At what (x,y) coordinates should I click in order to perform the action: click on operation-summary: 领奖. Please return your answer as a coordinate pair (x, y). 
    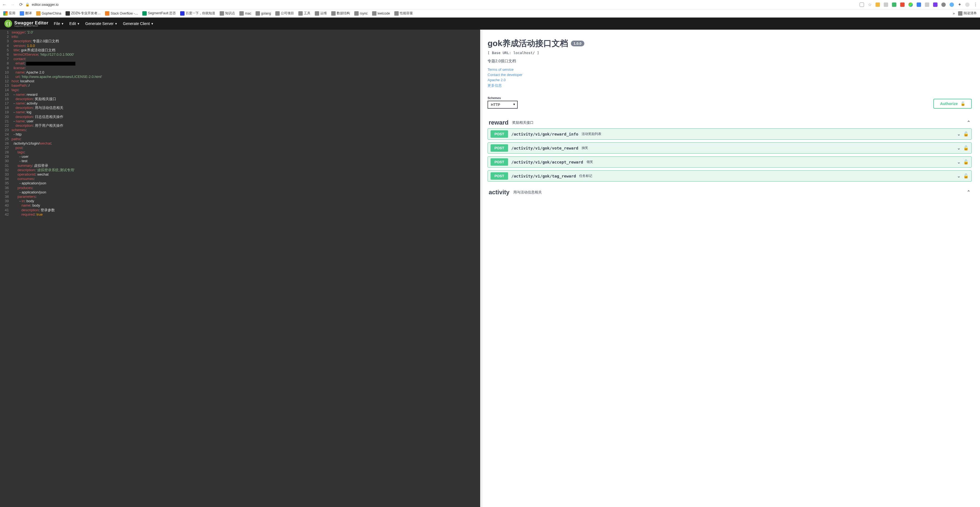
    Looking at the image, I should click on (590, 162).